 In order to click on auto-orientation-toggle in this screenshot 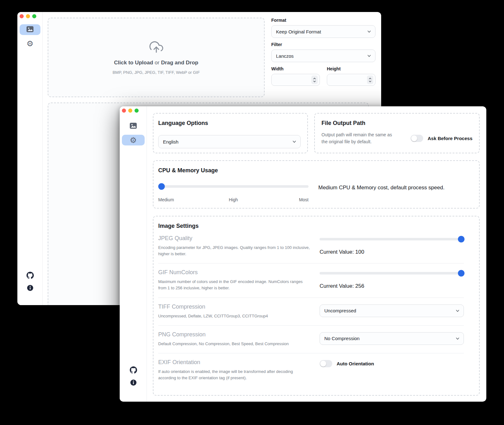, I will do `click(326, 363)`.